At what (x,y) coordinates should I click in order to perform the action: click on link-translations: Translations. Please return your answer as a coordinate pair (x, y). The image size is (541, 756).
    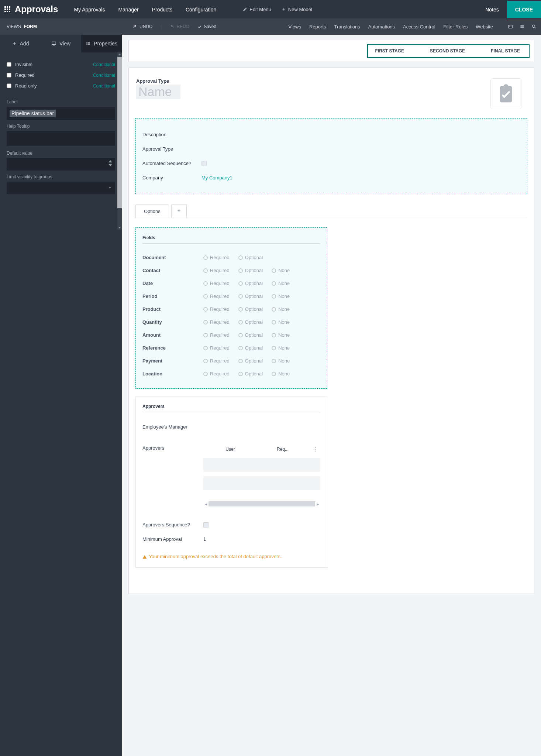
    Looking at the image, I should click on (347, 27).